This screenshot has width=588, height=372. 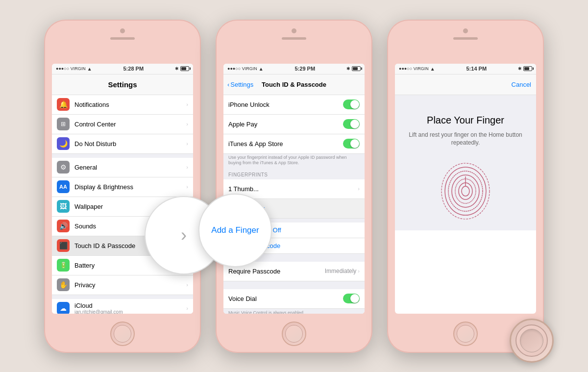 I want to click on sounds-icon: 🔊, so click(x=63, y=226).